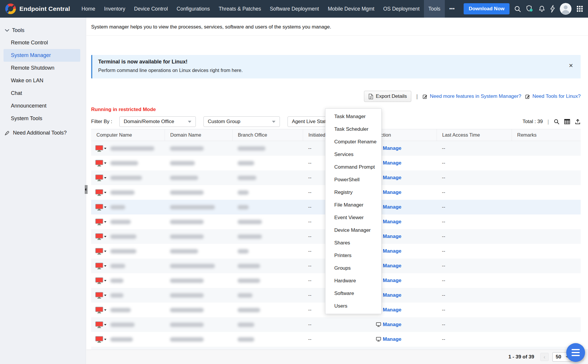  I want to click on apps-grid-icon, so click(580, 9).